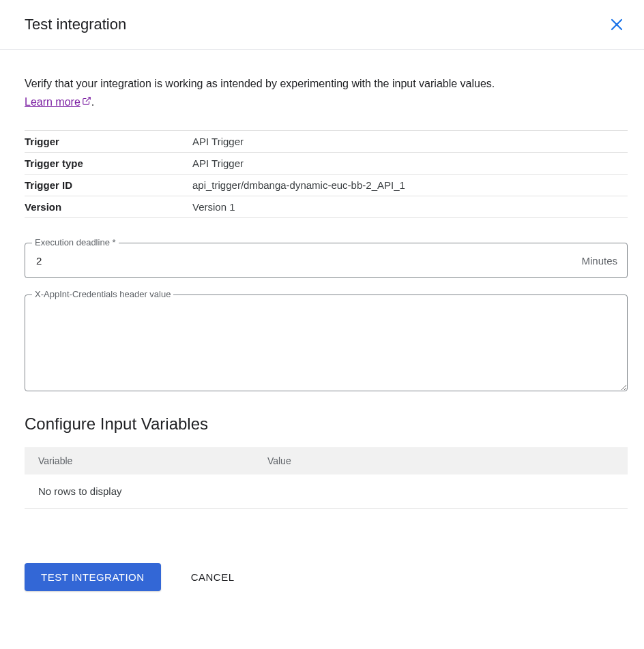  Describe the element at coordinates (326, 424) in the screenshot. I see `configure-input-heading: Configure Input Variables` at that location.